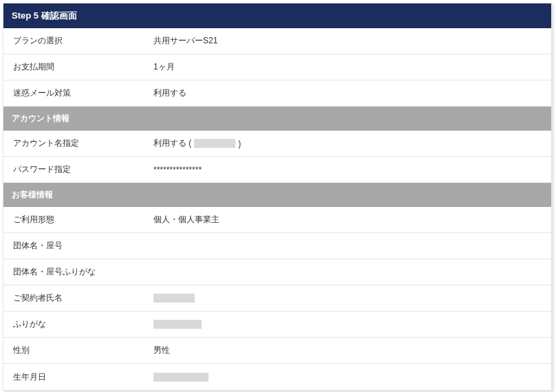 Image resolution: width=556 pixels, height=392 pixels. Describe the element at coordinates (277, 94) in the screenshot. I see `table-row: 迷惑メール対策 利用する` at that location.